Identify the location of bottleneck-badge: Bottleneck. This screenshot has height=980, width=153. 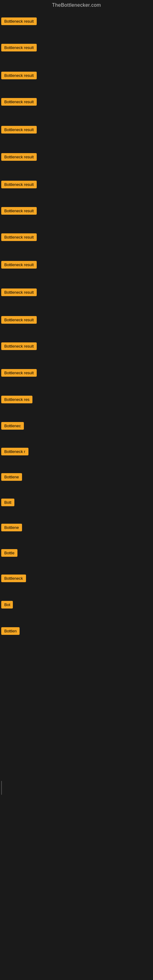
(14, 578).